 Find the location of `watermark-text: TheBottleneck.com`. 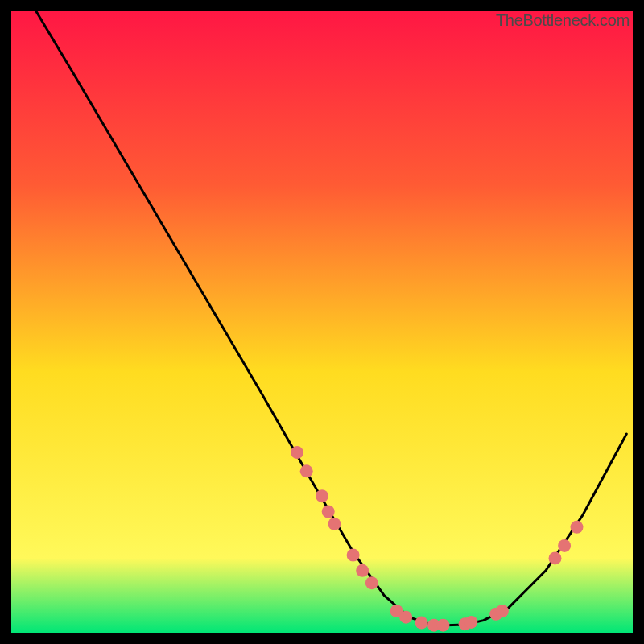

watermark-text: TheBottleneck.com is located at coordinates (563, 21).